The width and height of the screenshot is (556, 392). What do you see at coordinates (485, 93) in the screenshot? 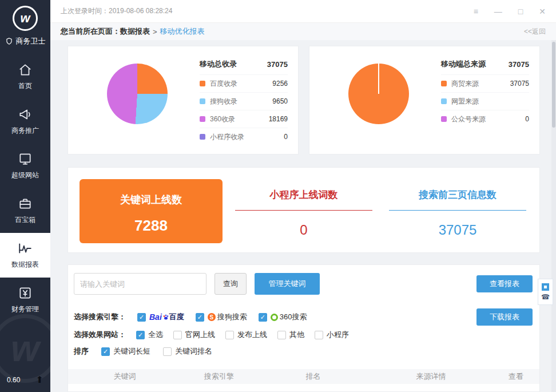
I see `mobile-source-legend: 移动端总来源 37075 商贸来源 37075 网盟来源 公众号来源 0` at bounding box center [485, 93].